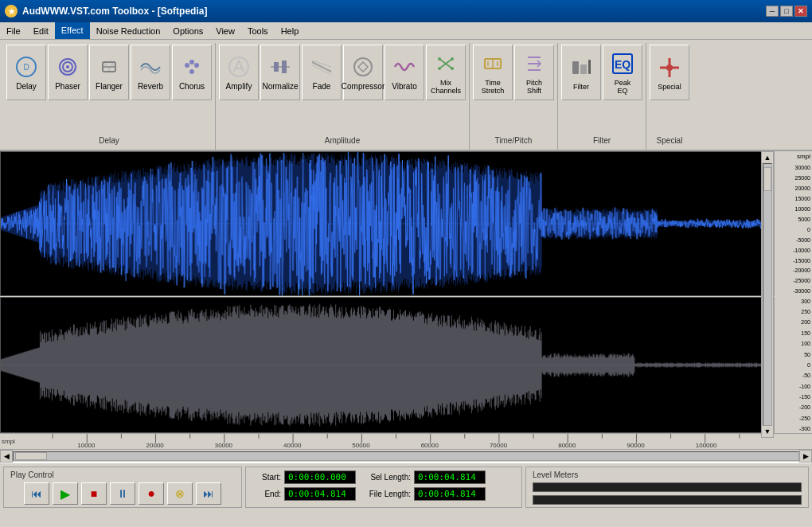 This screenshot has height=527, width=812. Describe the element at coordinates (406, 486) in the screenshot. I see `bottom-bar: Play Control ⏮ ▶ ■ ⏸ ● ⊗ ⏭ Start: 0:00:0…` at that location.